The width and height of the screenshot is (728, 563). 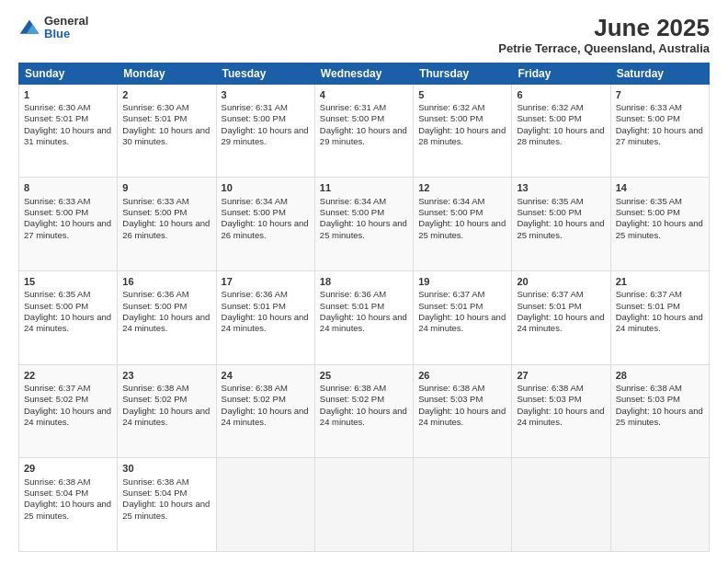 What do you see at coordinates (463, 317) in the screenshot?
I see `table-row: 19Sunrise: 6:37 AMSunset: 5:01 PMDayligh…` at bounding box center [463, 317].